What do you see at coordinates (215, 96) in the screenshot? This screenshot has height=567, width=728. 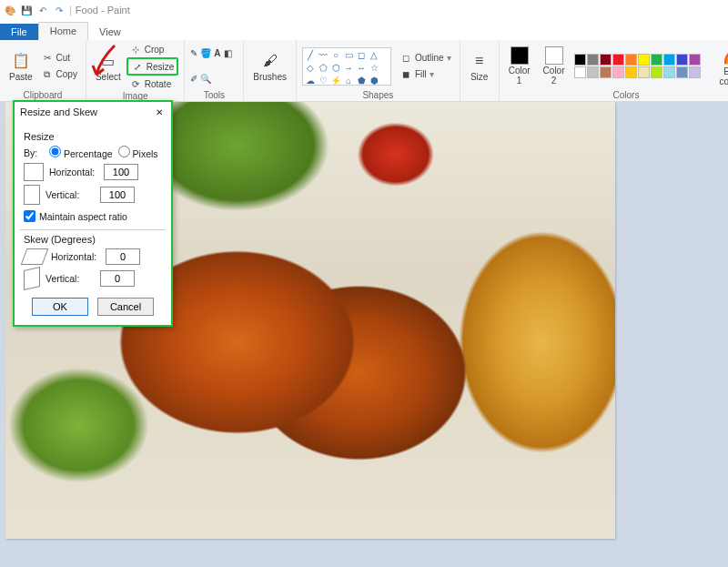 I see `group-tools-label: Tools` at bounding box center [215, 96].